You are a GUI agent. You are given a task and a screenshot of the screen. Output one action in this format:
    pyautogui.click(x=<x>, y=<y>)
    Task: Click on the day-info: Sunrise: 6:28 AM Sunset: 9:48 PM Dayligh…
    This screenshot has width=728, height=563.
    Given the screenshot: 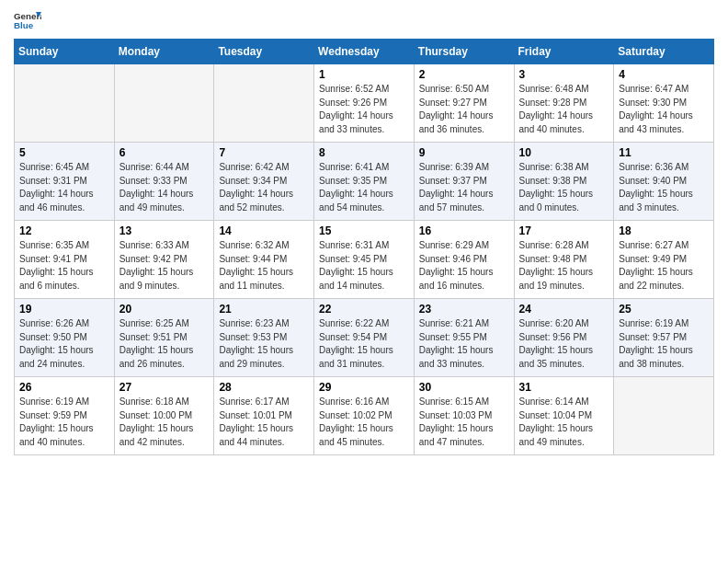 What is the action you would take?
    pyautogui.click(x=564, y=266)
    